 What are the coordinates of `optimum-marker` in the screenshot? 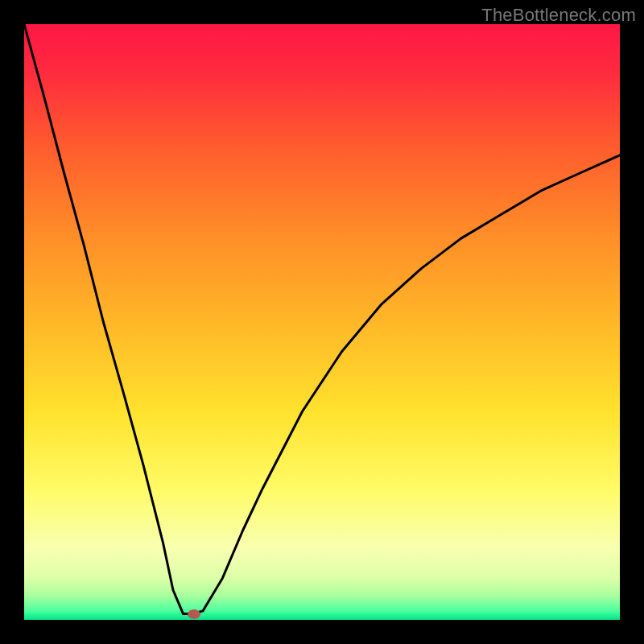 It's located at (194, 614).